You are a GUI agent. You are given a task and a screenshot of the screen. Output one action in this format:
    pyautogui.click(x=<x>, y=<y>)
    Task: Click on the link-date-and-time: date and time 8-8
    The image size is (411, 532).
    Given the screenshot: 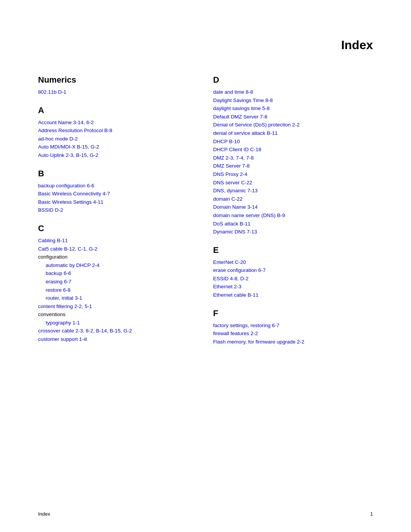 What is the action you would take?
    pyautogui.click(x=293, y=92)
    